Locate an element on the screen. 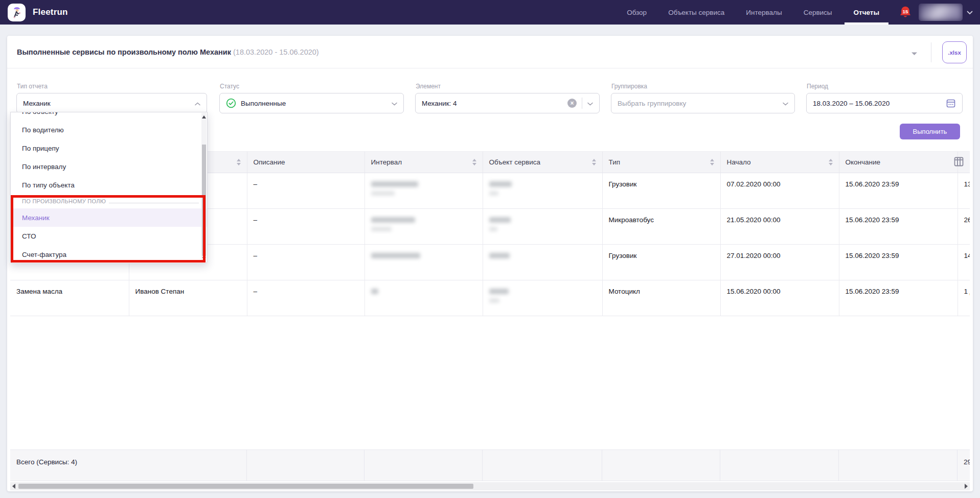 The image size is (980, 498). column-header: Окончание is located at coordinates (898, 162).